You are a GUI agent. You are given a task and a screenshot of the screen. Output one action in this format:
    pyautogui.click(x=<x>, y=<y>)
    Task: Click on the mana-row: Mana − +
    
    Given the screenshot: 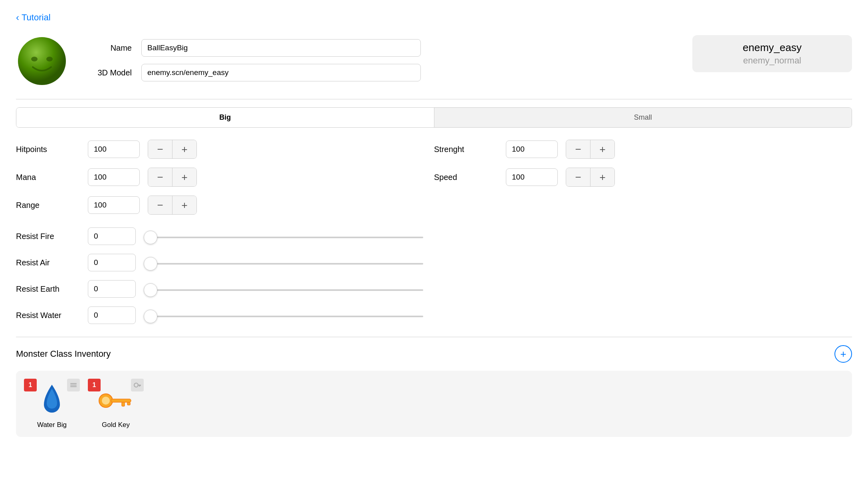 What is the action you would take?
    pyautogui.click(x=225, y=177)
    